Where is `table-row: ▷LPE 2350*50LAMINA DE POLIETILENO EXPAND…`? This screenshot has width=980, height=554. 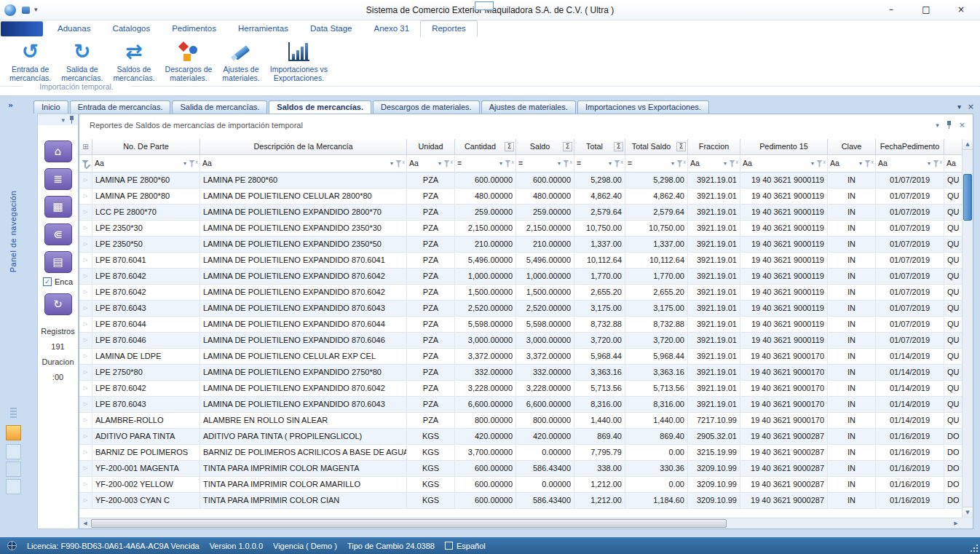 table-row: ▷LPE 2350*50LAMINA DE POLIETILENO EXPAND… is located at coordinates (521, 245).